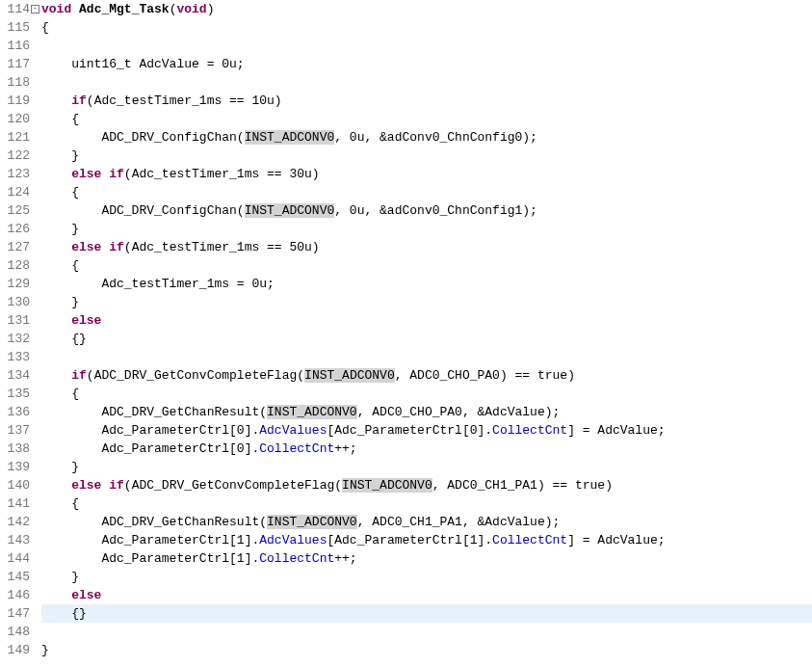 The image size is (812, 667). Describe the element at coordinates (15, 193) in the screenshot. I see `line-number: 124` at that location.